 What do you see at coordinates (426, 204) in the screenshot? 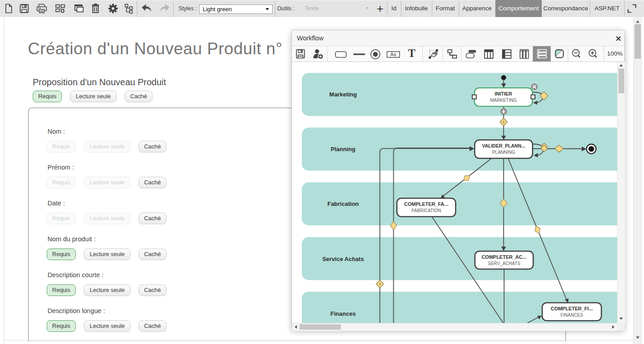
I see `svg-text: COMPLETER_FA...` at bounding box center [426, 204].